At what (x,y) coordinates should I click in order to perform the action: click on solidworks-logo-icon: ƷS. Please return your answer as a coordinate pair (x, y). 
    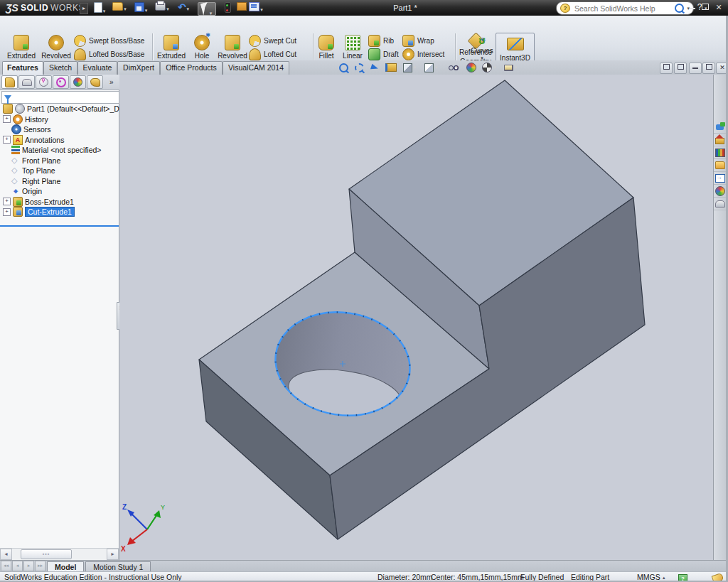
    Looking at the image, I should click on (12, 8).